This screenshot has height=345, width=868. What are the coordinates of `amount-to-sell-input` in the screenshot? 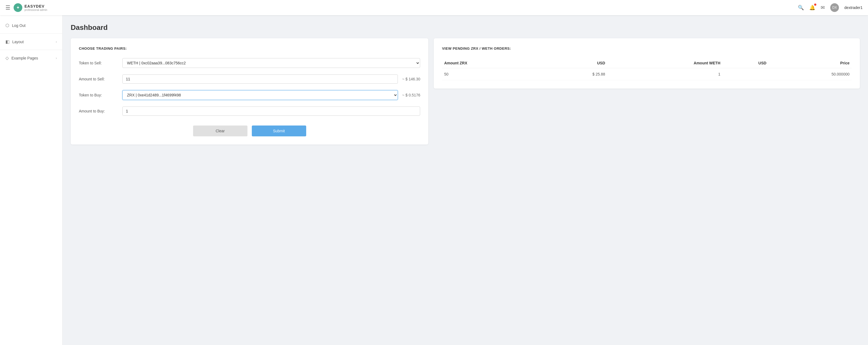 It's located at (260, 79).